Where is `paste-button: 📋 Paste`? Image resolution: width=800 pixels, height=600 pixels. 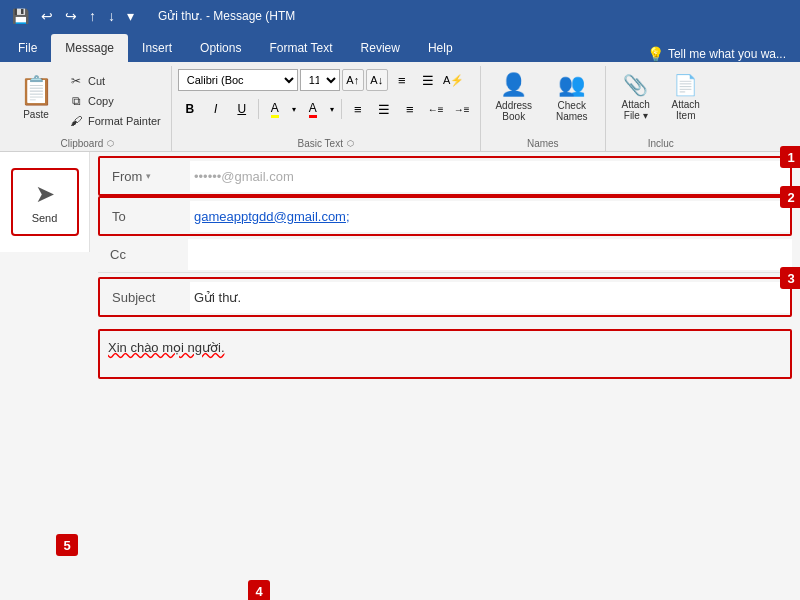 paste-button: 📋 Paste is located at coordinates (36, 97).